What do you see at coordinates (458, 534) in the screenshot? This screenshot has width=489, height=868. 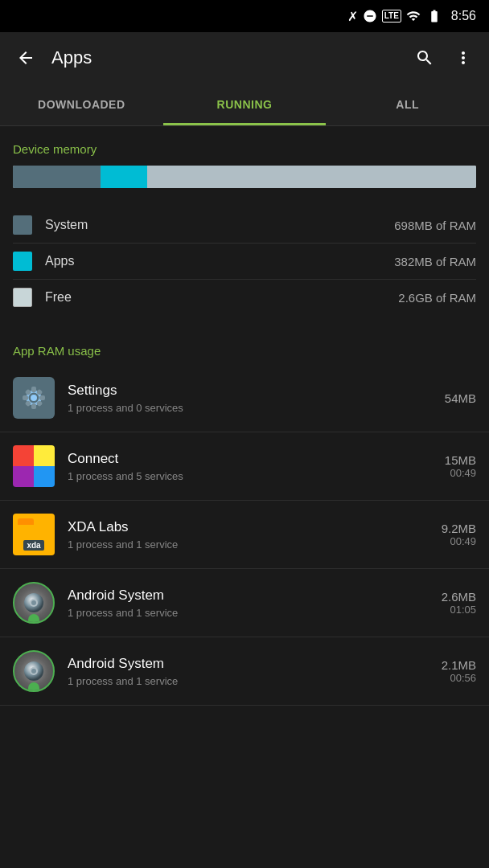 I see `xda-app-stats: 9.2MB 00:49` at bounding box center [458, 534].